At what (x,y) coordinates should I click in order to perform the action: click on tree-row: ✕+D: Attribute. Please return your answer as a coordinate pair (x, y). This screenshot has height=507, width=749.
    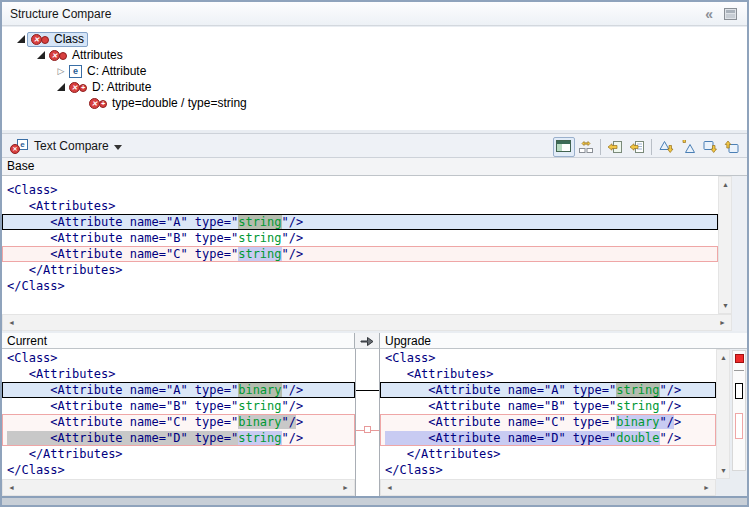
    Looking at the image, I should click on (374, 87).